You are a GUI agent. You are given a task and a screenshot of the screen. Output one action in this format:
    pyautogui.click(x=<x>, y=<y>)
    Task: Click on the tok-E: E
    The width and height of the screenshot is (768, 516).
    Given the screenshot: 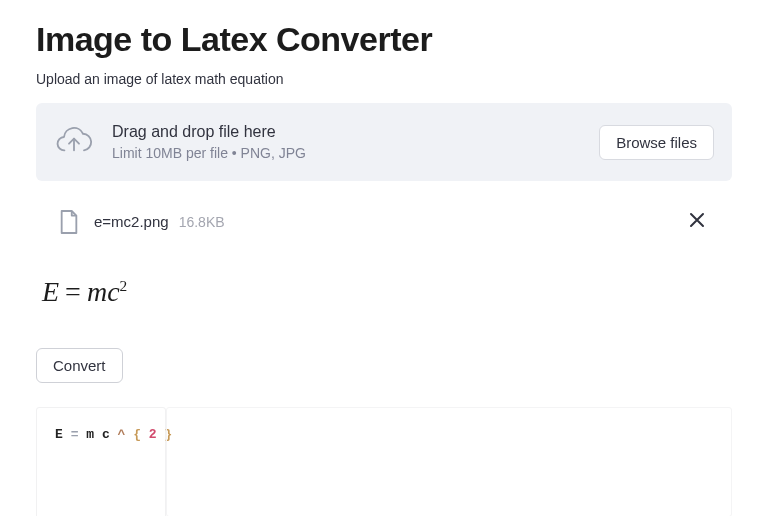 What is the action you would take?
    pyautogui.click(x=59, y=434)
    